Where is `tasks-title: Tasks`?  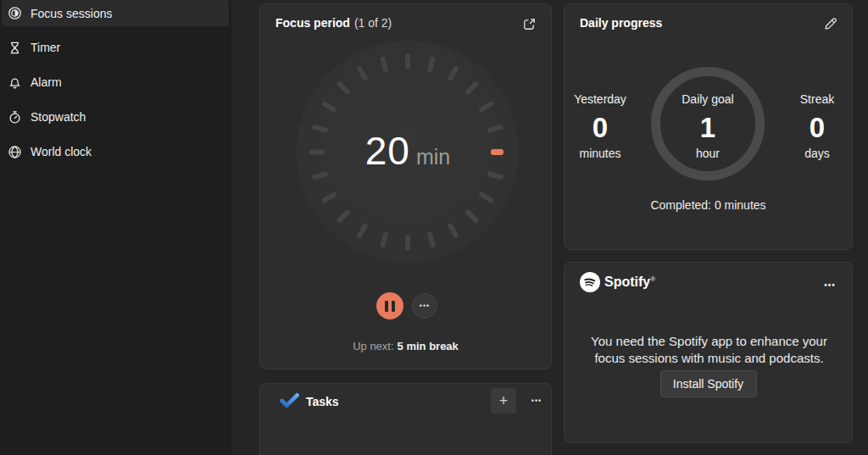
tasks-title: Tasks is located at coordinates (322, 402).